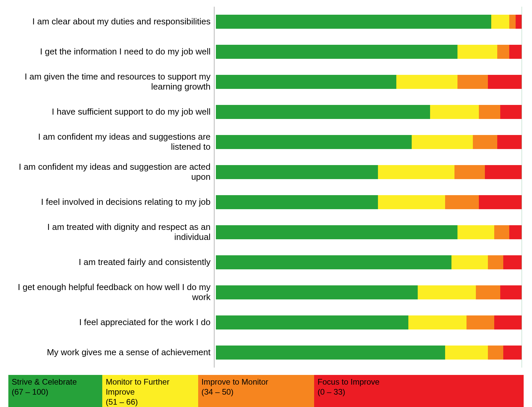 The height and width of the screenshot is (407, 532). What do you see at coordinates (115, 22) in the screenshot?
I see `category-label: I am clear about my duties and responsib…` at bounding box center [115, 22].